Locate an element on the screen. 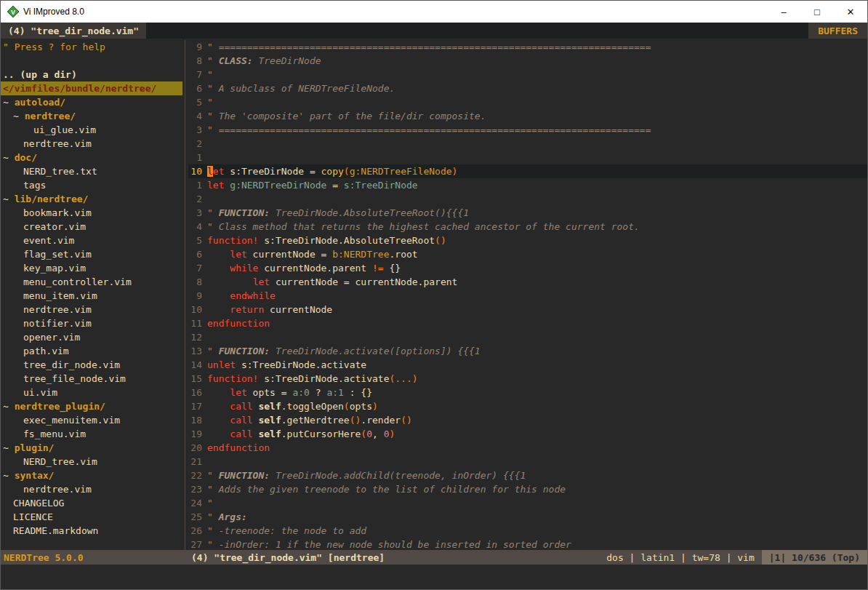 Image resolution: width=868 pixels, height=590 pixels. tree-item-file: bookmark.vim is located at coordinates (92, 212).